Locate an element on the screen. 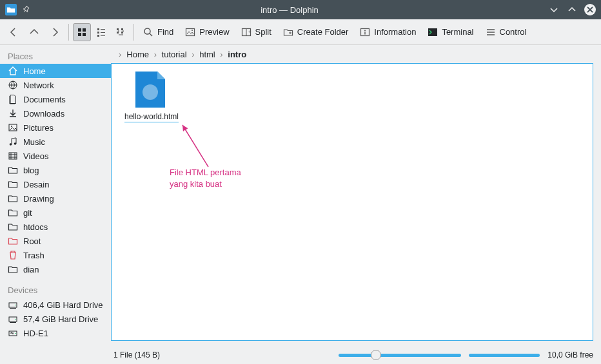 The width and height of the screenshot is (601, 364). maximize-button is located at coordinates (572, 10).